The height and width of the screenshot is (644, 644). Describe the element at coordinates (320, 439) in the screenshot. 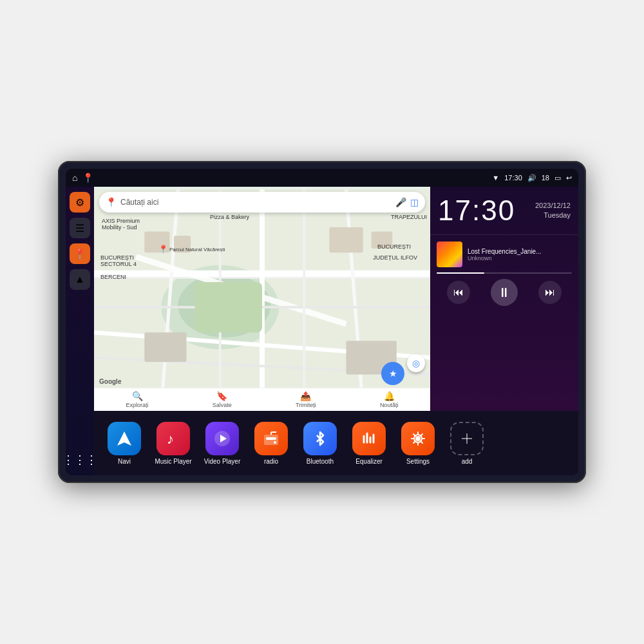

I see `bt-icon-bg` at that location.